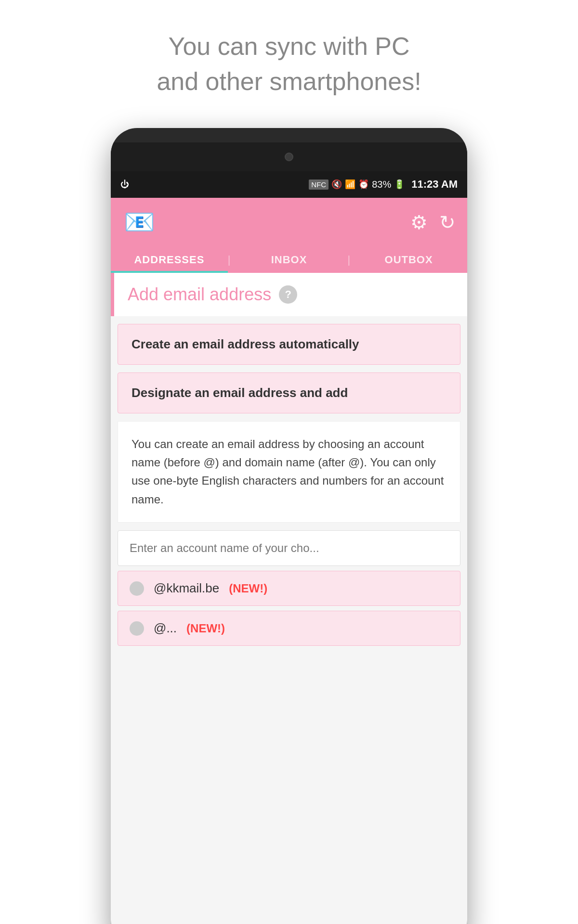 Image resolution: width=578 pixels, height=924 pixels. I want to click on battery-percent: 83%, so click(381, 185).